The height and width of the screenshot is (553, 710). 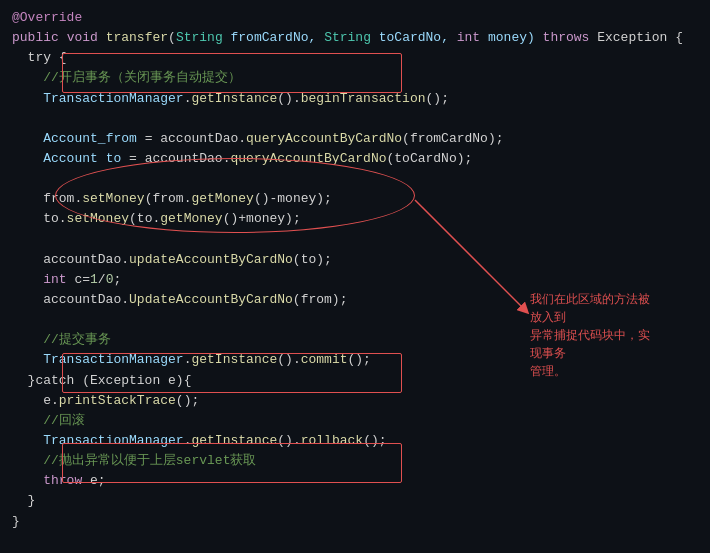 What do you see at coordinates (355, 38) in the screenshot?
I see `code-line: public void transfer(String fromCardNo, …` at bounding box center [355, 38].